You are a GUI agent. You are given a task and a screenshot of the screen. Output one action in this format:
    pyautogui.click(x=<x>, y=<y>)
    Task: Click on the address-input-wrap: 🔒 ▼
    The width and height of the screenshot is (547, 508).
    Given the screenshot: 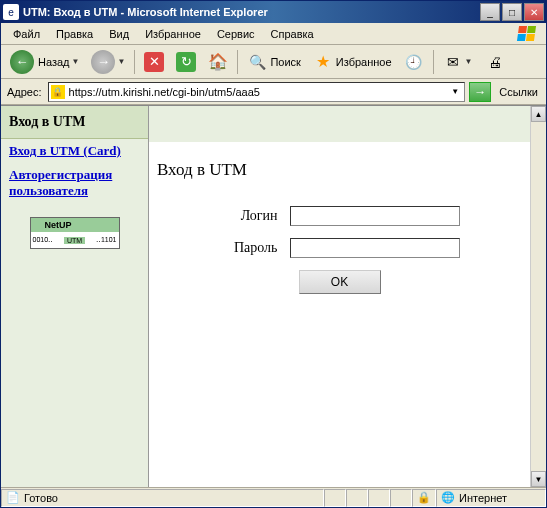 What is the action you would take?
    pyautogui.click(x=257, y=92)
    